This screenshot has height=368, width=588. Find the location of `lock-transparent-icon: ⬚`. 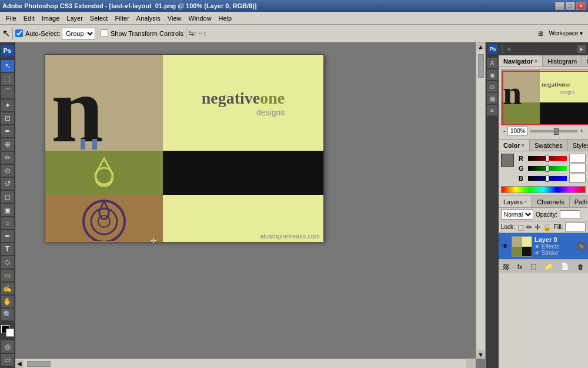

lock-transparent-icon: ⬚ is located at coordinates (521, 227).